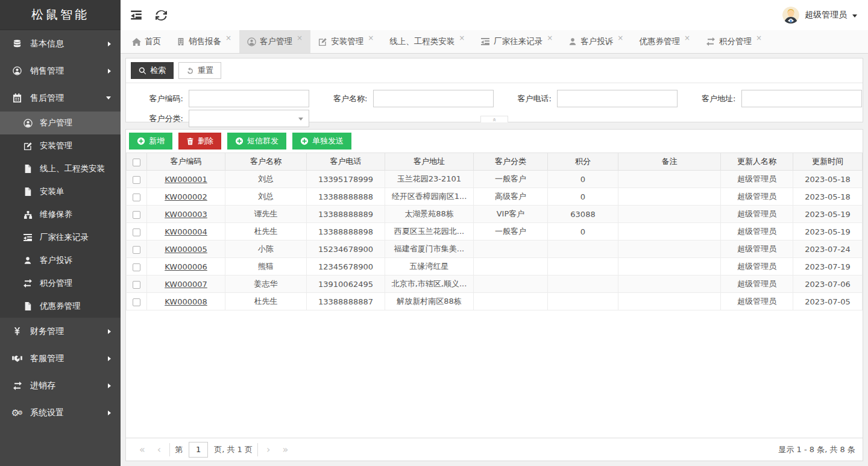 The height and width of the screenshot is (466, 868). I want to click on sidebar-subitem-4: 安装单, so click(60, 192).